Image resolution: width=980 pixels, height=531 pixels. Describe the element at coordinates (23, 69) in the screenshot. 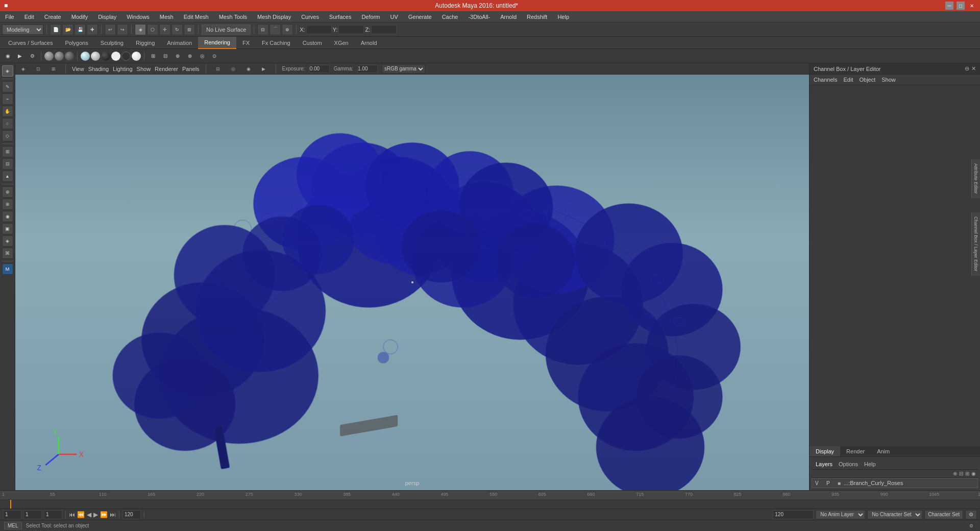

I see `viewbar-tool1: ◈` at that location.